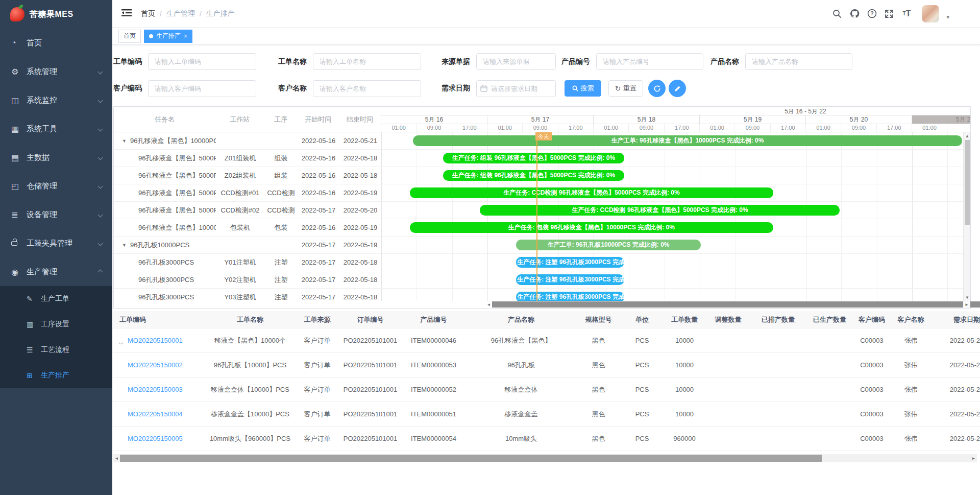 Image resolution: width=980 pixels, height=495 pixels. What do you see at coordinates (930, 14) in the screenshot?
I see `user-avatar` at bounding box center [930, 14].